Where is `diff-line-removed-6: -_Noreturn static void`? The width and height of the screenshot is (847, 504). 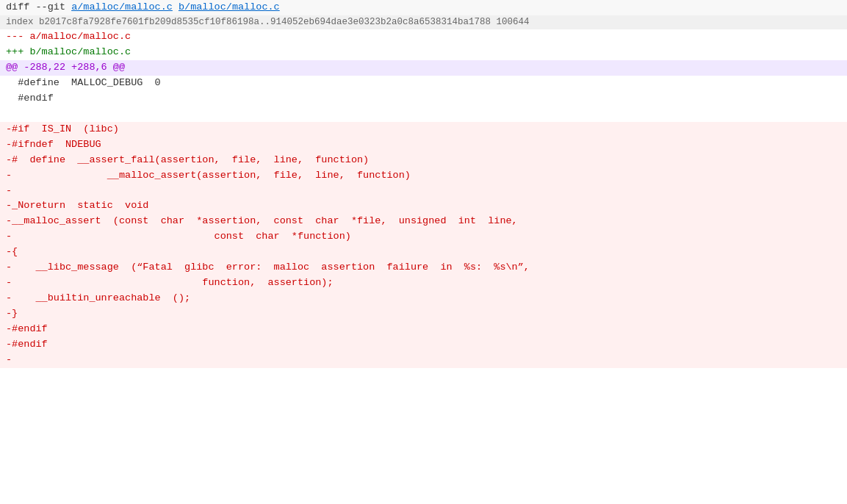
diff-line-removed-6: -_Noreturn static void is located at coordinates (423, 206).